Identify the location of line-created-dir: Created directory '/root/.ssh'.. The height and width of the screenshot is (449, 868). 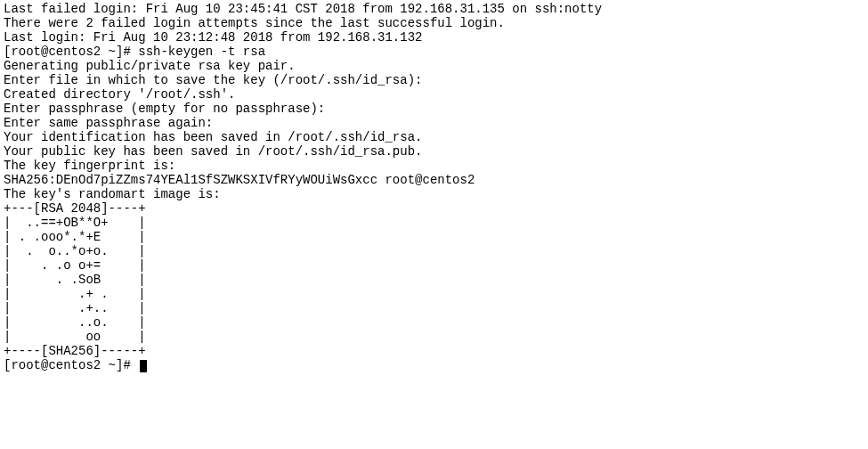
(119, 94).